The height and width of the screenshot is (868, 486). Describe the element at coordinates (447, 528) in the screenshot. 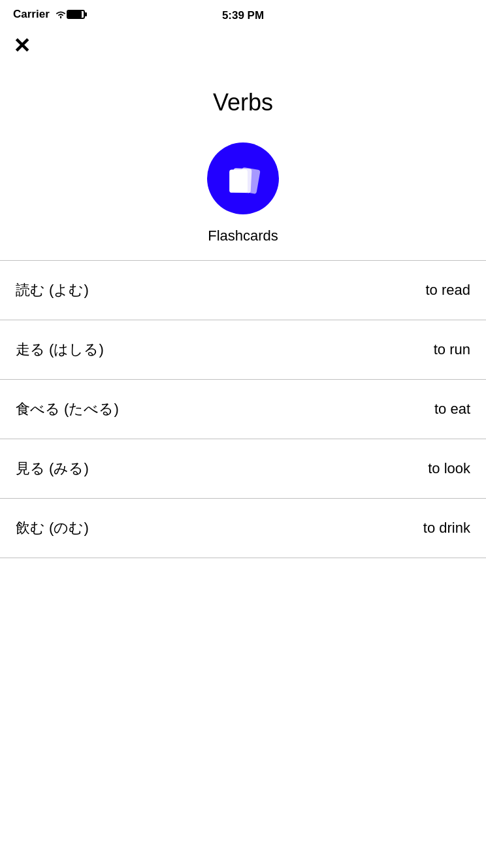

I see `vocab-english: to drink` at that location.